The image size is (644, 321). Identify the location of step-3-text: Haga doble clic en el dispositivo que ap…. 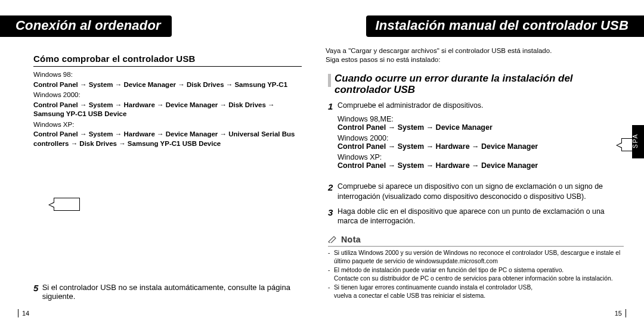
(481, 217).